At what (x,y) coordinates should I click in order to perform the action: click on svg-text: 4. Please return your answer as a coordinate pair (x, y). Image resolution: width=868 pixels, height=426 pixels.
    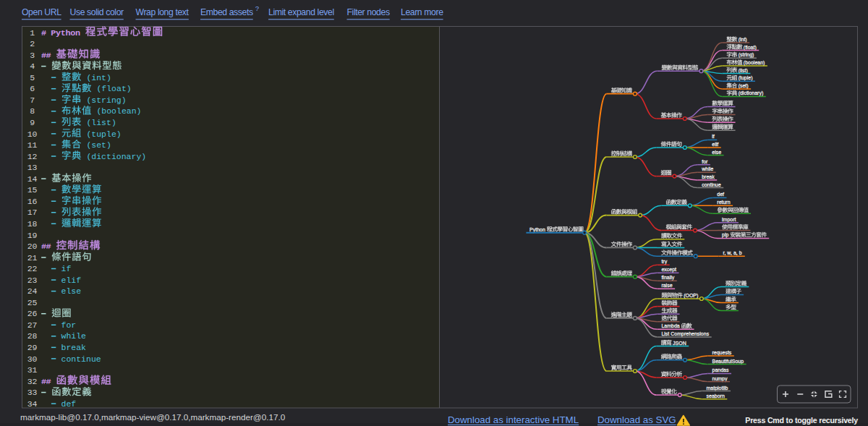
    Looking at the image, I should click on (32, 67).